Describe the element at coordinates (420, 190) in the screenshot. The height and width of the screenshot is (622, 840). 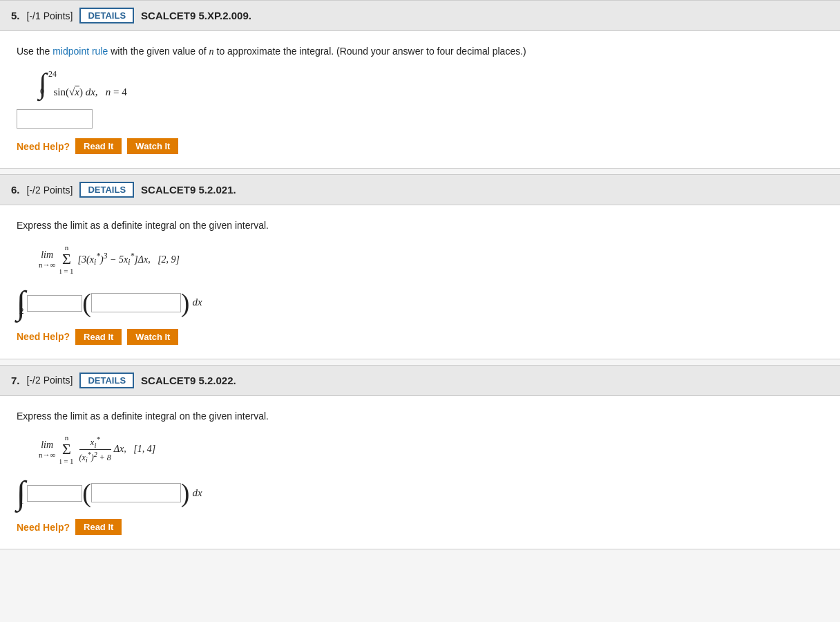
I see `problem-6-header: 6. [-/2 Points] DETAILS SCALCET9 5.2.021…` at that location.